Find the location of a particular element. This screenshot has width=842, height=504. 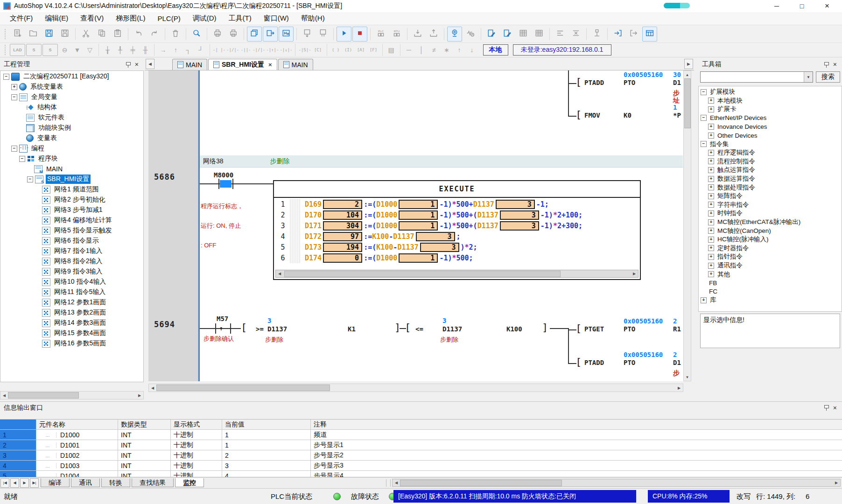

operand-value-box: 2 is located at coordinates (343, 204).